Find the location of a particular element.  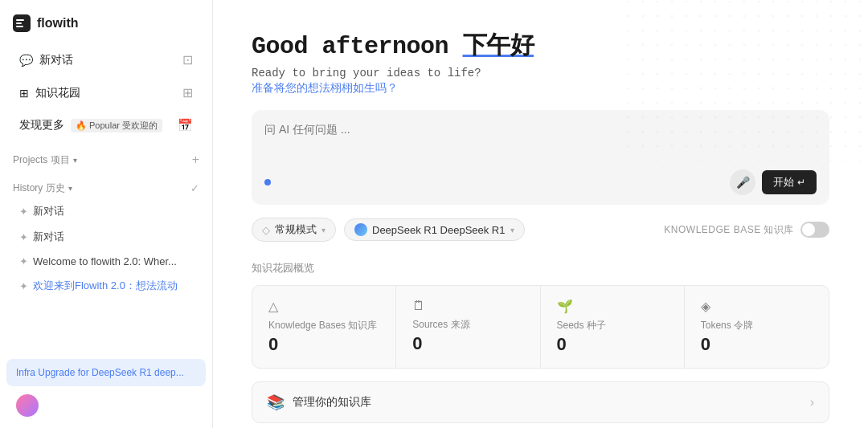

history-chevron-icon: ▾ is located at coordinates (71, 188).